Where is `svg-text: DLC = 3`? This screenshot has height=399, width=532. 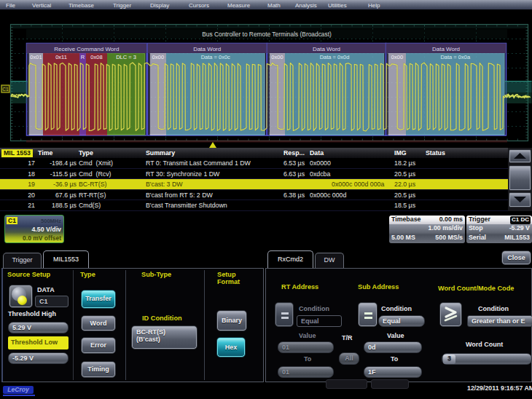 svg-text: DLC = 3 is located at coordinates (126, 57).